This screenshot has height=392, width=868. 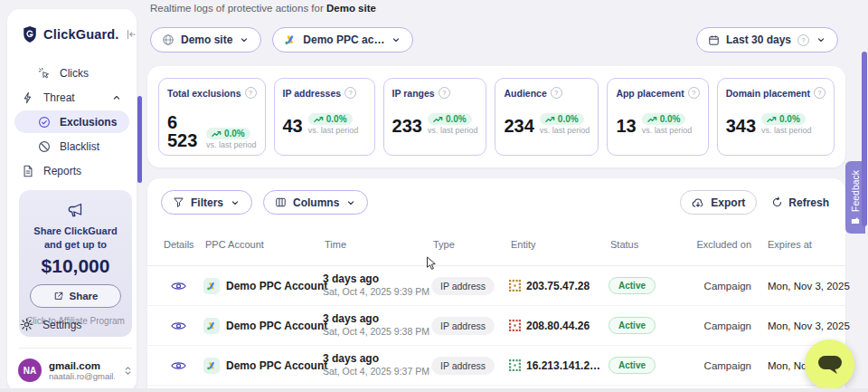 I want to click on refresh-icon, so click(x=778, y=203).